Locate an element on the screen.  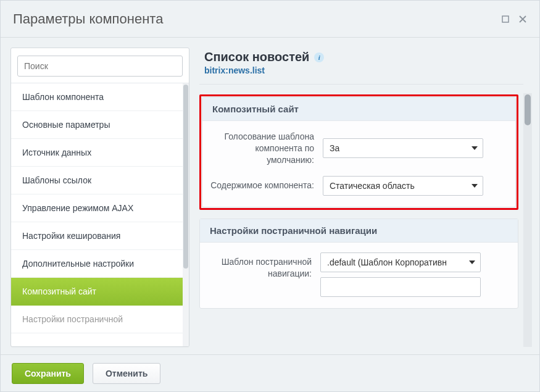
sidebar-item-datasource: Источник данных is located at coordinates (97, 153).